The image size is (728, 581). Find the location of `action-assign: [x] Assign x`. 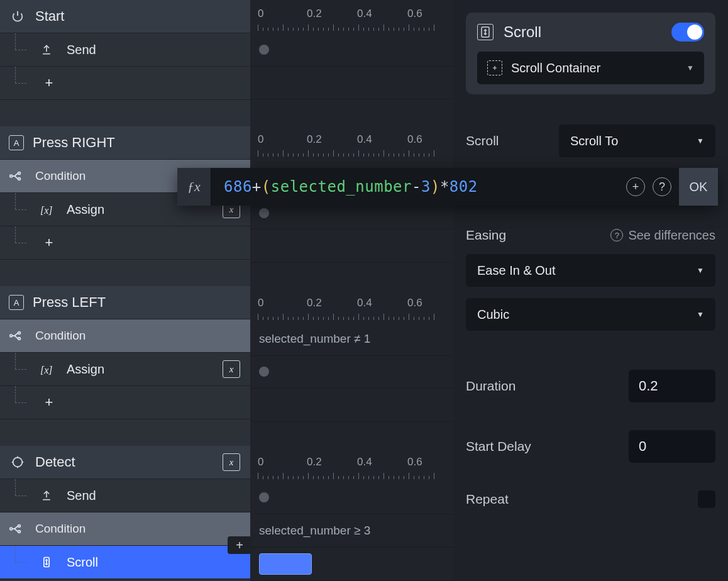

action-assign: [x] Assign x is located at coordinates (125, 370).